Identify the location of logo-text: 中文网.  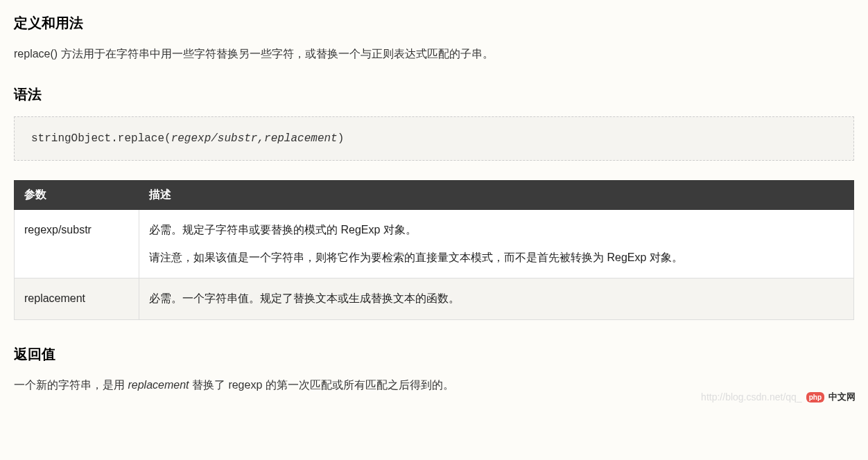
(842, 397).